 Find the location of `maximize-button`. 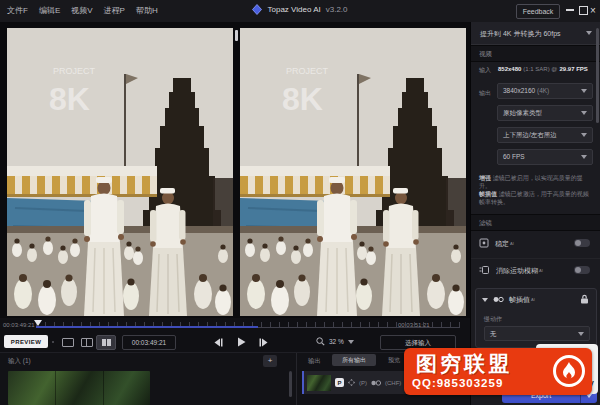

maximize-button is located at coordinates (584, 10).